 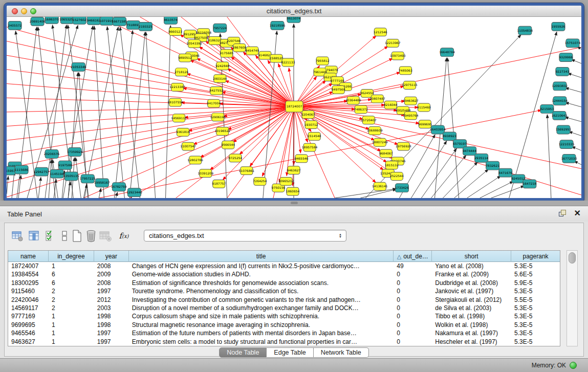 I want to click on table-row: 2242004622012Investigating the contribut…, so click(x=284, y=300).